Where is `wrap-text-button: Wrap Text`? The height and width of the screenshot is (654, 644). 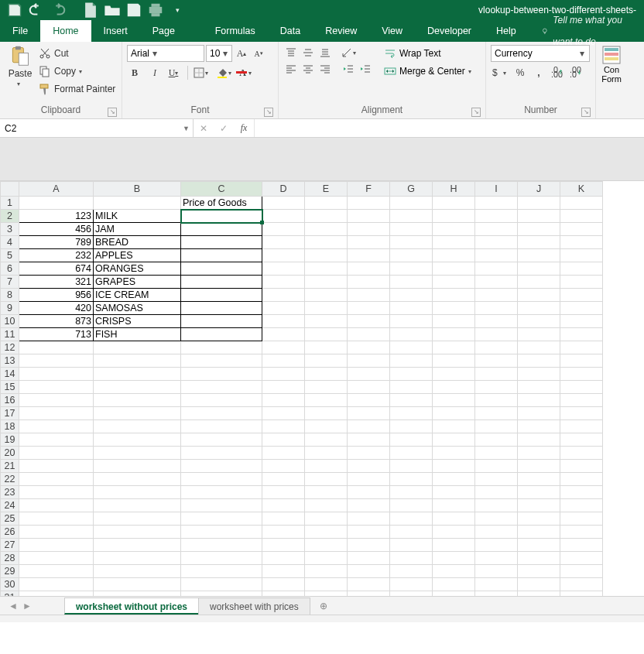
wrap-text-button: Wrap Text is located at coordinates (429, 53).